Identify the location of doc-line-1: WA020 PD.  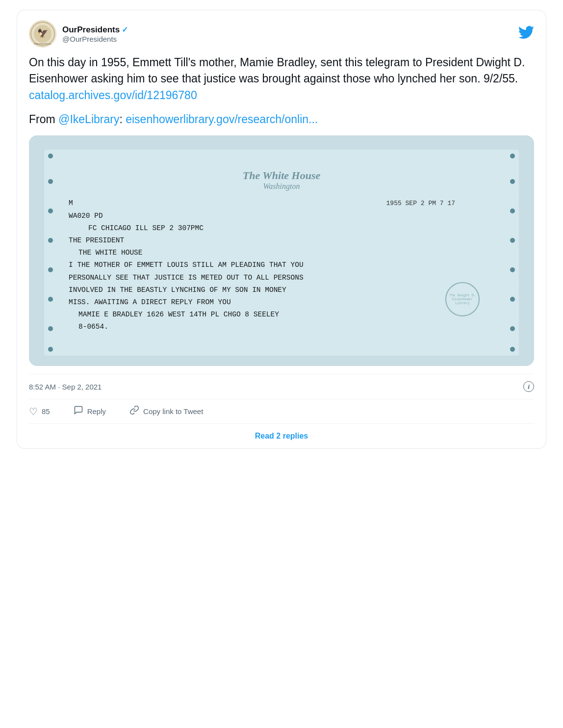
(286, 216).